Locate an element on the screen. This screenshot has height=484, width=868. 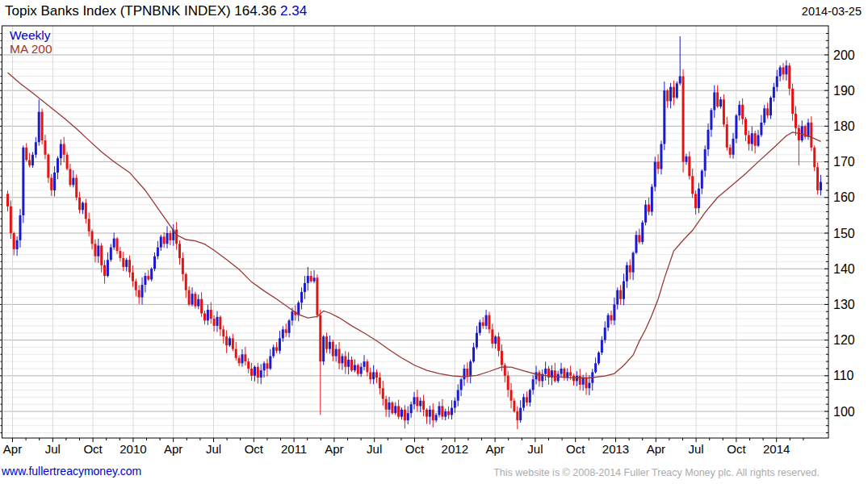
svg-text: 120 is located at coordinates (845, 340).